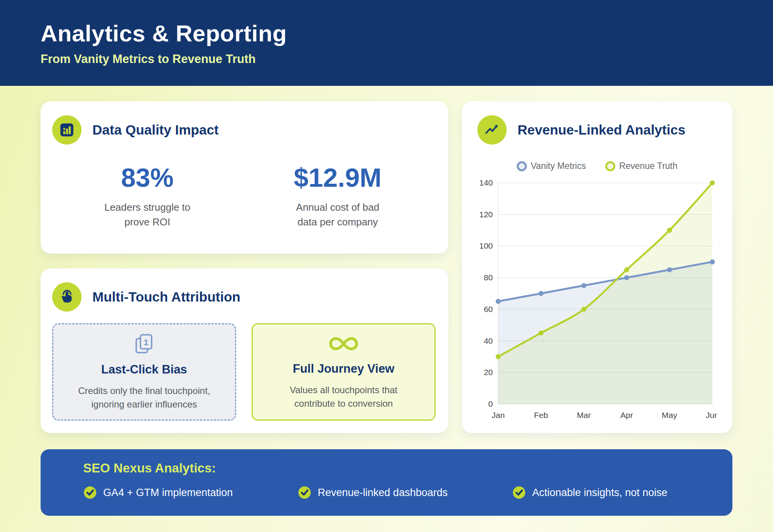 Image resolution: width=773 pixels, height=532 pixels. I want to click on page-title: Analytics & Reporting, so click(386, 33).